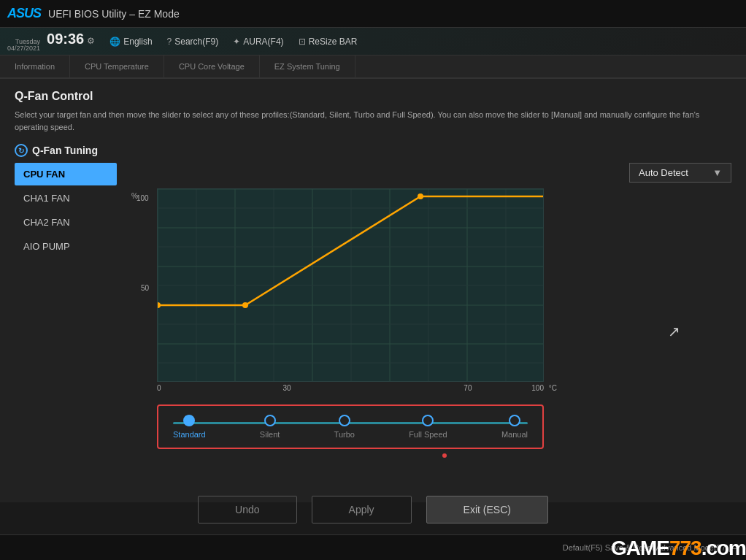 Image resolution: width=746 pixels, height=560 pixels. I want to click on chart-x-axis: 0 30 70 100 °C, so click(350, 387).